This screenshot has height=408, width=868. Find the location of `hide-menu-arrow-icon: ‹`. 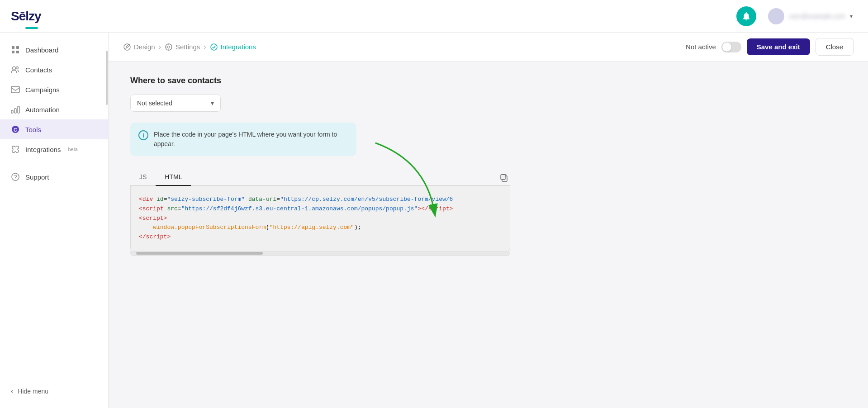

hide-menu-arrow-icon: ‹ is located at coordinates (12, 391).